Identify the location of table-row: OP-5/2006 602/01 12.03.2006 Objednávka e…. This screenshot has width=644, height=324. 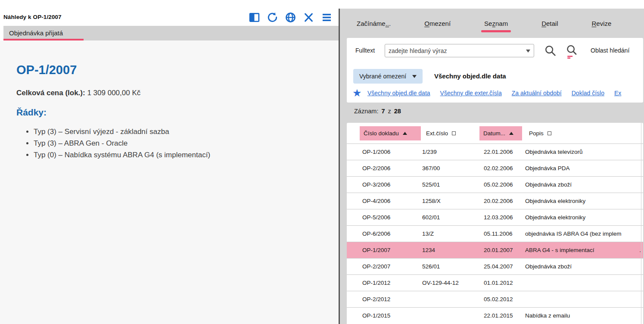
(495, 217).